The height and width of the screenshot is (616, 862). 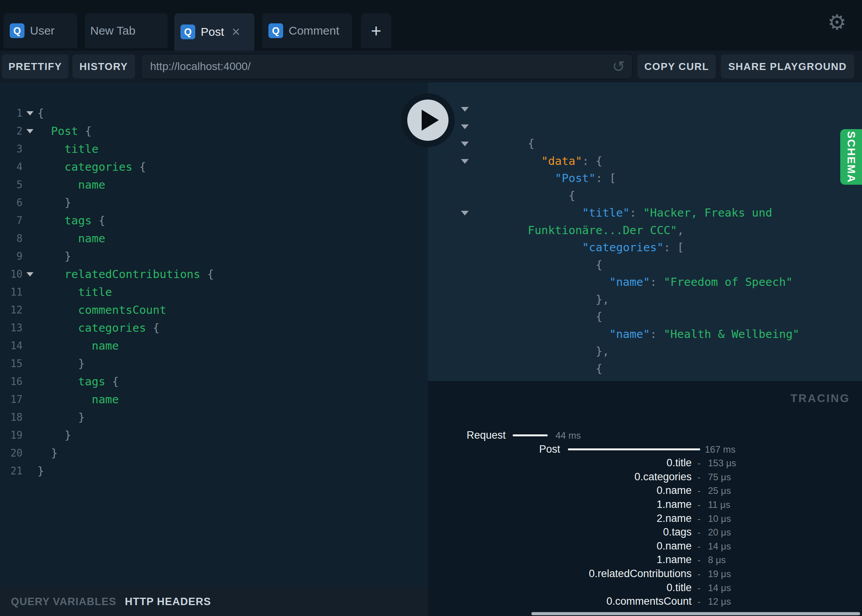 What do you see at coordinates (377, 31) in the screenshot?
I see `plus-icon: +` at bounding box center [377, 31].